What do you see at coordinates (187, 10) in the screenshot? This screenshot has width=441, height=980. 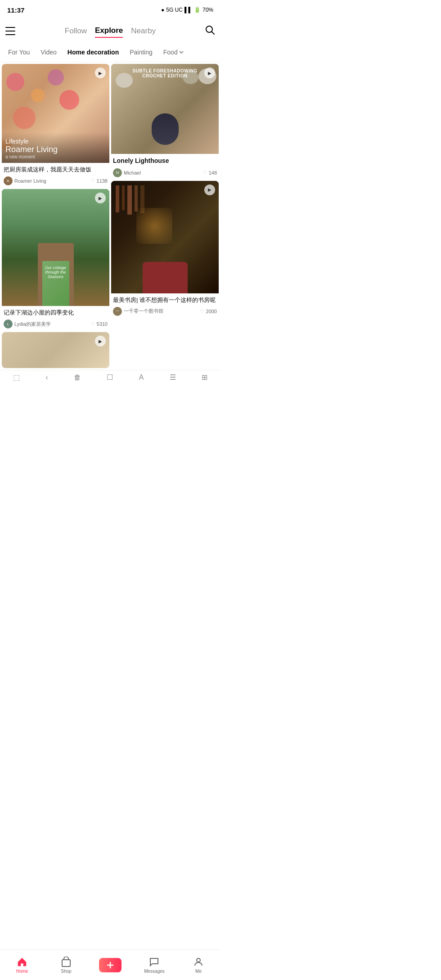 I see `status-icons: ● 5G UC ▌▌ 🔋 70%` at bounding box center [187, 10].